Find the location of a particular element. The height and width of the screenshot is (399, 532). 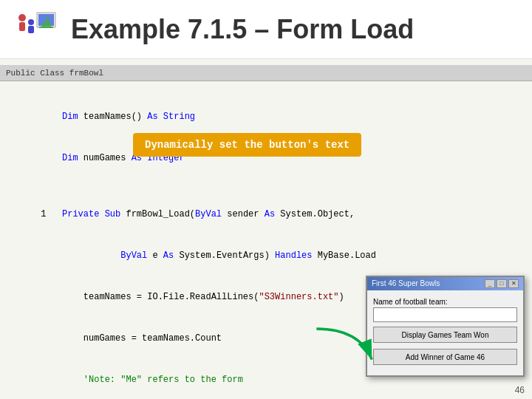

page-number: 46 is located at coordinates (520, 390).